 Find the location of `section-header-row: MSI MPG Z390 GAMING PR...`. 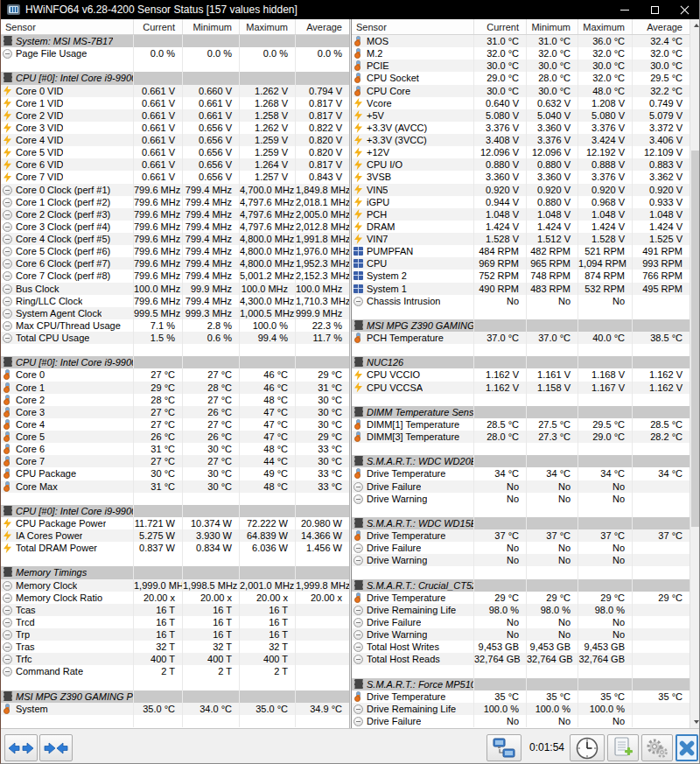

section-header-row: MSI MPG Z390 GAMING PR... is located at coordinates (521, 326).